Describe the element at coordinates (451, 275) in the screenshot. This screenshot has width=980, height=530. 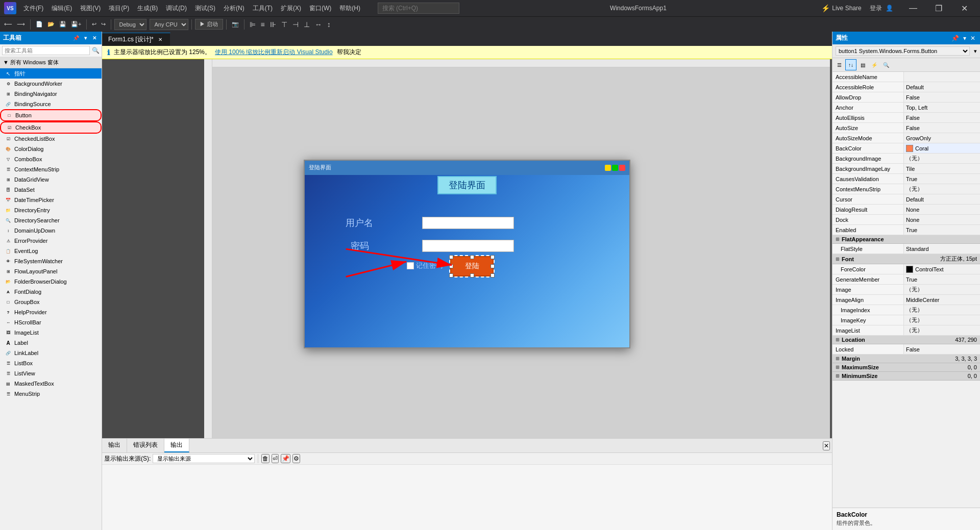
I see `handle-bl` at that location.